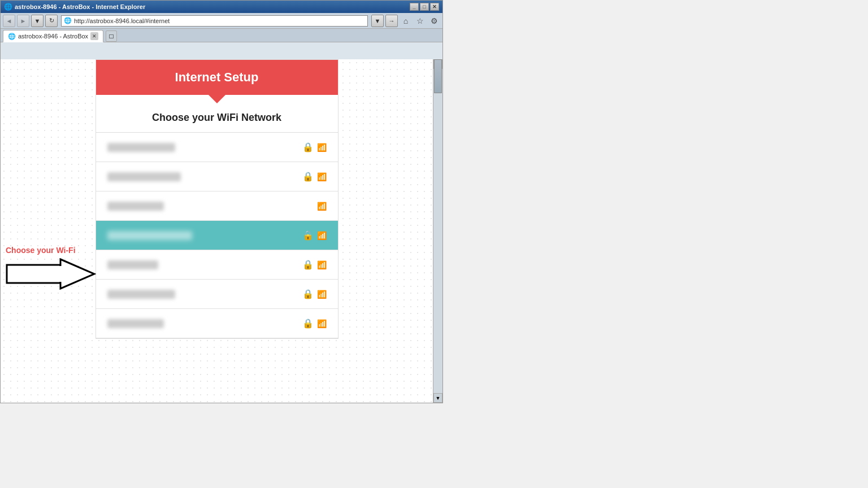 Image resolution: width=868 pixels, height=488 pixels. What do you see at coordinates (217, 77) in the screenshot?
I see `card-header-title: Internet Setup` at bounding box center [217, 77].